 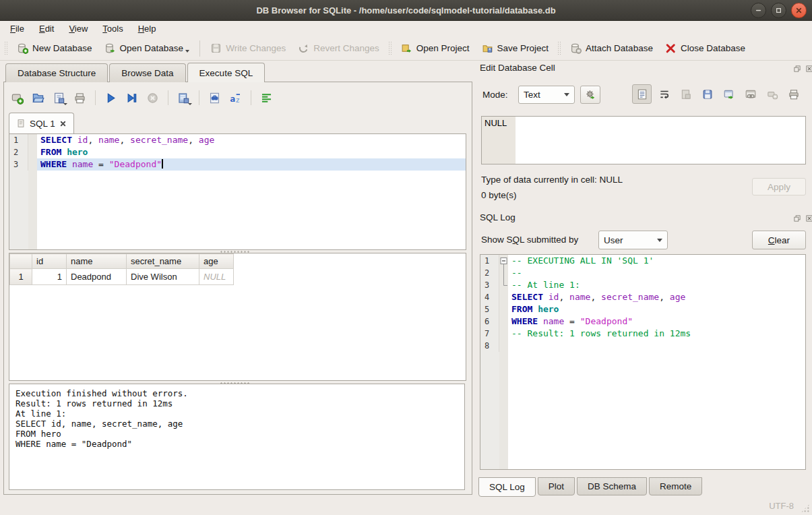 What do you see at coordinates (557, 487) in the screenshot?
I see `tab-plot: Plot` at bounding box center [557, 487].